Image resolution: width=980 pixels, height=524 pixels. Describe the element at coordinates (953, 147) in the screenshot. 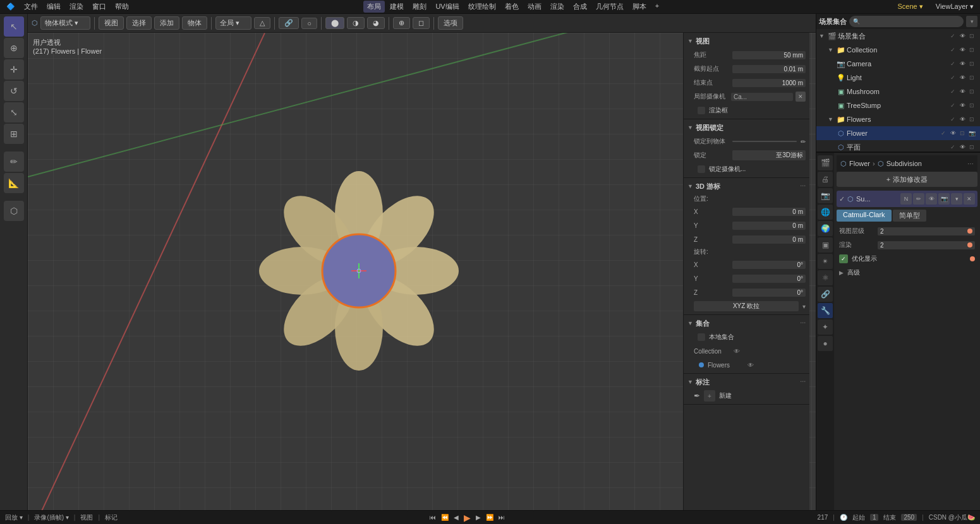

I see `plane-check-icon: ✓` at that location.